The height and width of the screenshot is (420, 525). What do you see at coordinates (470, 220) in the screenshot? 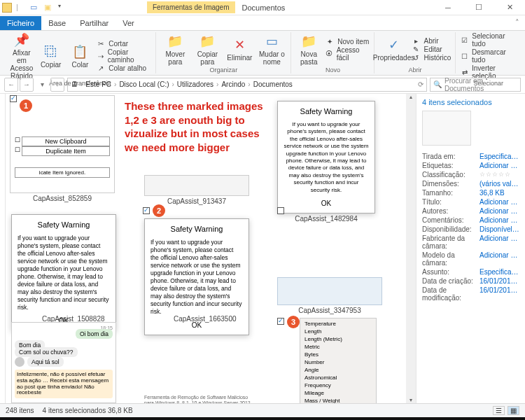
I see `details-row: Comentários:Adicionar come…` at bounding box center [470, 220].